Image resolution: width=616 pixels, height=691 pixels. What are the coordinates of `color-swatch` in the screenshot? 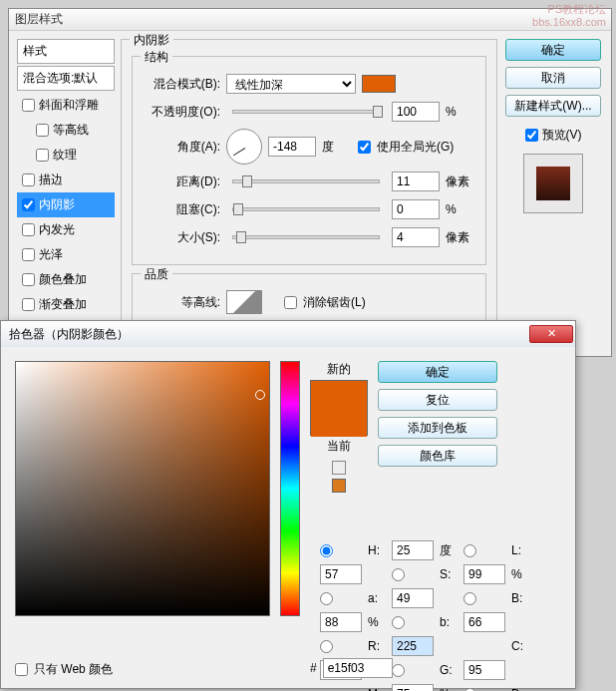 It's located at (379, 84).